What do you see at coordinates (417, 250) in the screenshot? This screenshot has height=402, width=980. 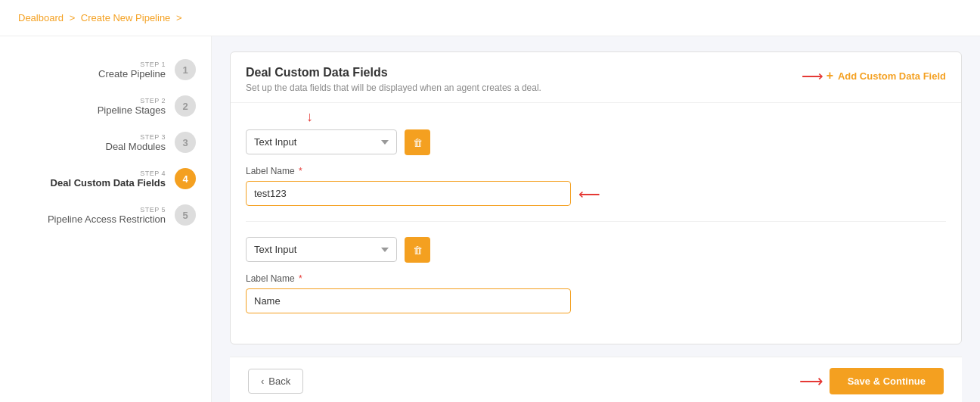 I see `delete-field-2-button: 🗑` at bounding box center [417, 250].